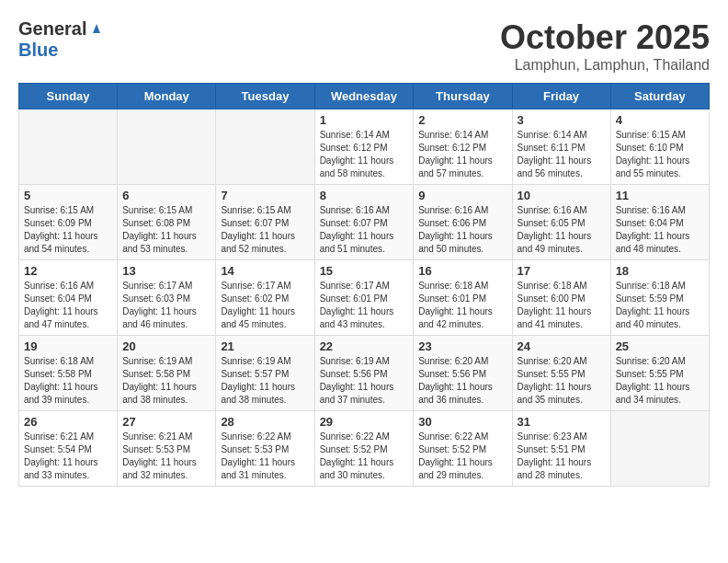 Image resolution: width=728 pixels, height=563 pixels. What do you see at coordinates (364, 449) in the screenshot?
I see `calendar-week-5: 26Sunrise: 6:21 AM Sunset: 5:54 PM Dayli…` at bounding box center [364, 449].